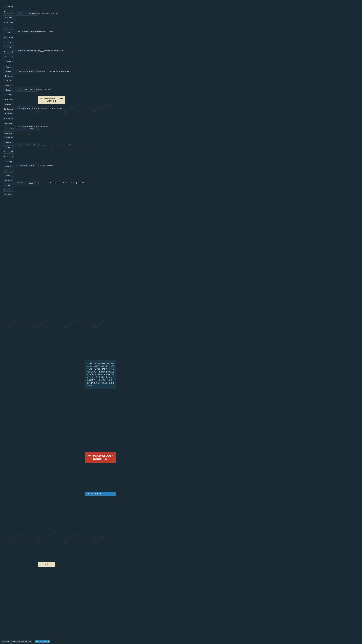 The image size is (362, 644). Describe the element at coordinates (9, 42) in the screenshot. I see `option-D-moral: D.moral` at that location.